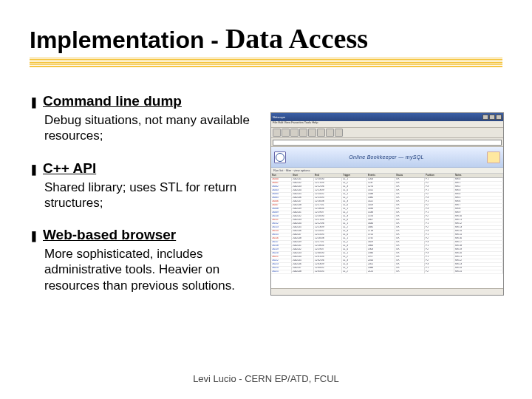 The image size is (532, 399). What do you see at coordinates (328, 175) in the screenshot?
I see `col-head: End` at bounding box center [328, 175].